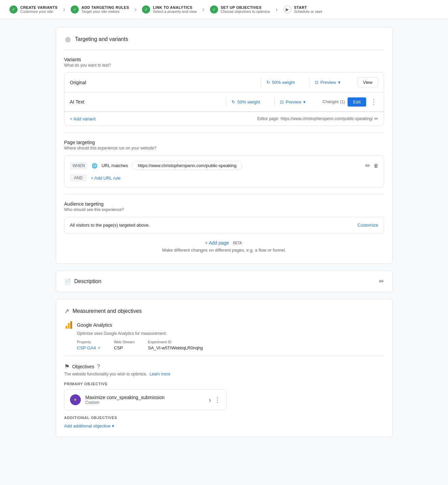  What do you see at coordinates (89, 426) in the screenshot?
I see `add-additional-objective-button: Add additional objective` at bounding box center [89, 426].